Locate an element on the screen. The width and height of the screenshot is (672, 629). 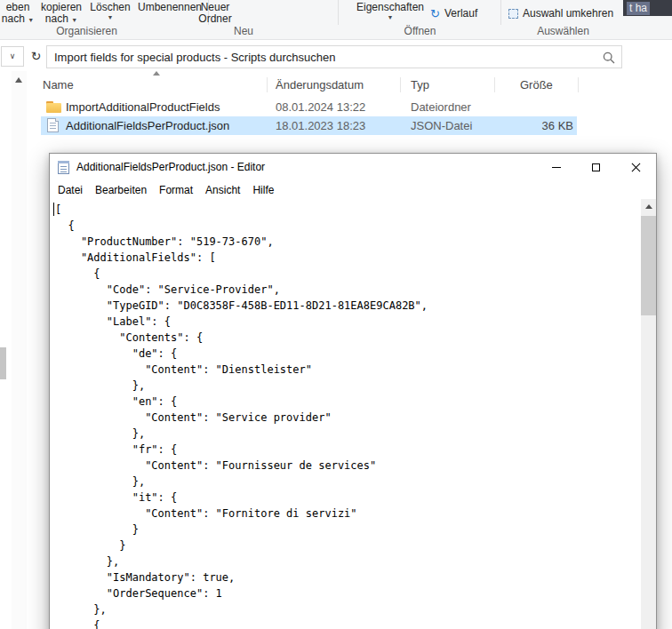
menu-format: Format is located at coordinates (176, 190).